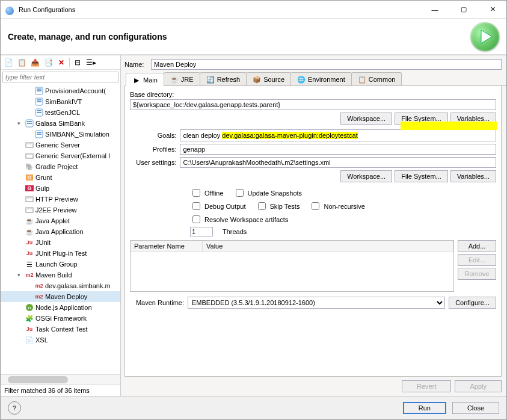 This screenshot has height=420, width=507. Describe the element at coordinates (60, 253) in the screenshot. I see `tree-item: JuJUnit Plug-in Test` at that location.